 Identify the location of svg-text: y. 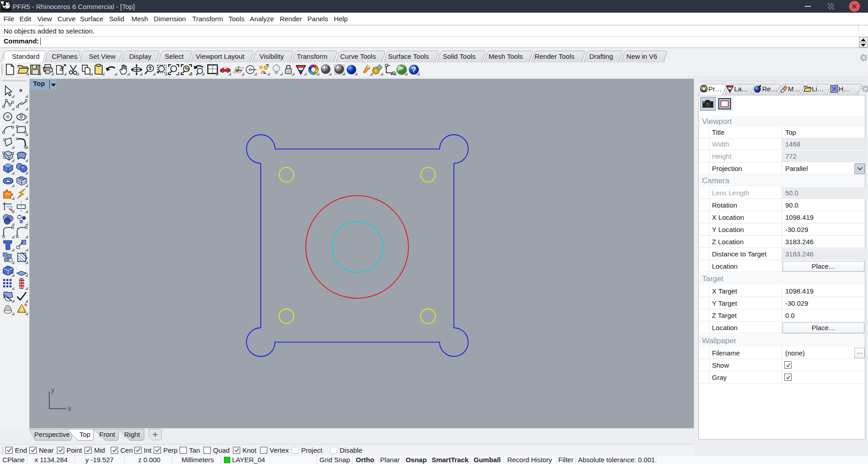
(53, 390).